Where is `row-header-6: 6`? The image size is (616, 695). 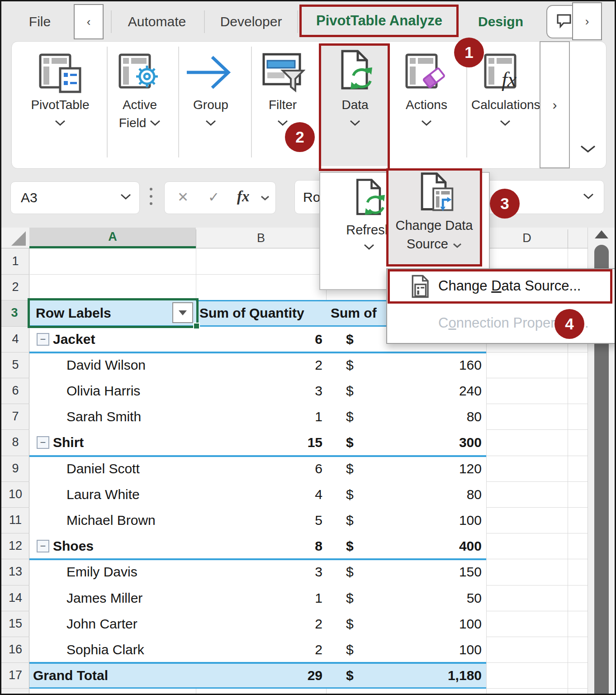
row-header-6: 6 is located at coordinates (15, 391).